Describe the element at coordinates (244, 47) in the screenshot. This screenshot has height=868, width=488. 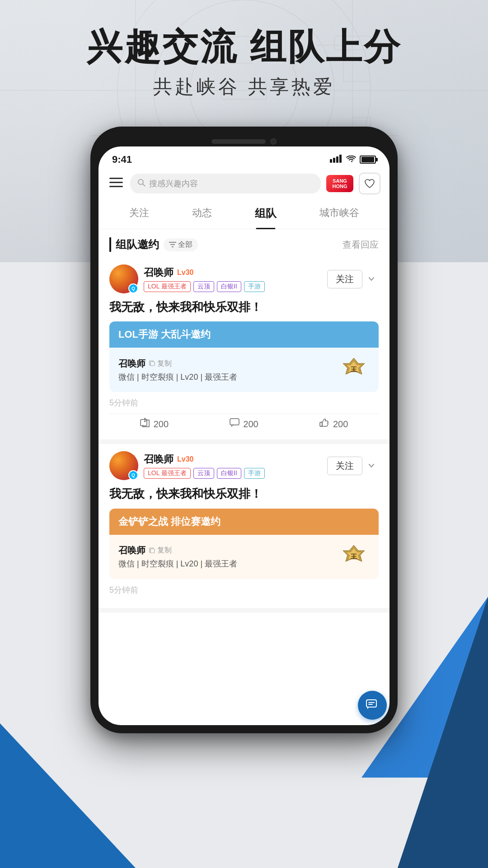
I see `hero-title: 兴趣交流 组队上分` at that location.